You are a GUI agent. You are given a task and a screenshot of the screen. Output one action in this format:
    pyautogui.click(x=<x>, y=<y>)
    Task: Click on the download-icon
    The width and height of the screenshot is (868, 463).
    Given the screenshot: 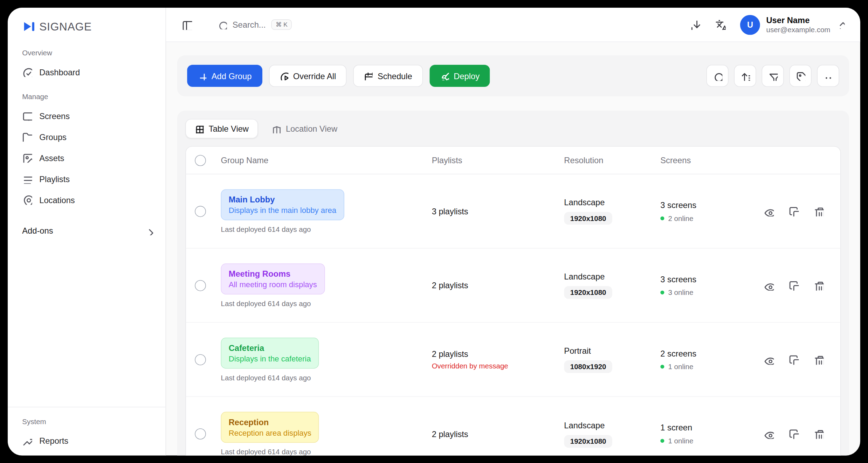 What is the action you would take?
    pyautogui.click(x=696, y=25)
    